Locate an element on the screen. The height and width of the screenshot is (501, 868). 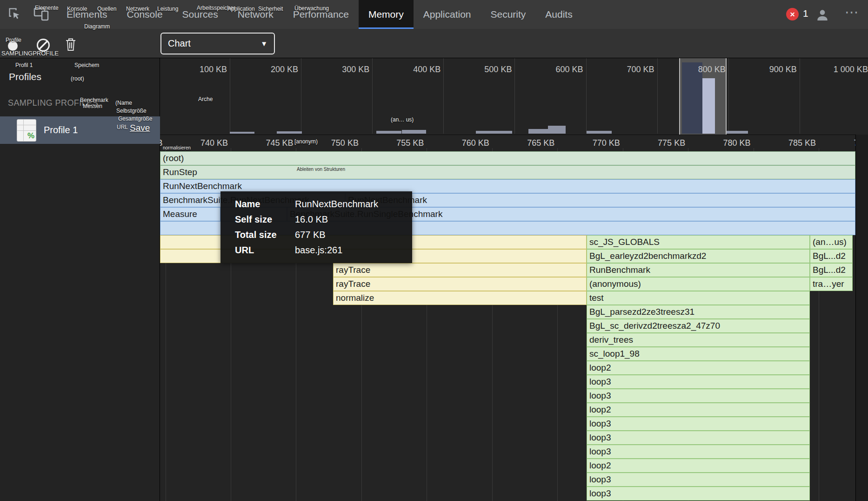
flame-block-RunStep: RunStep is located at coordinates (508, 172).